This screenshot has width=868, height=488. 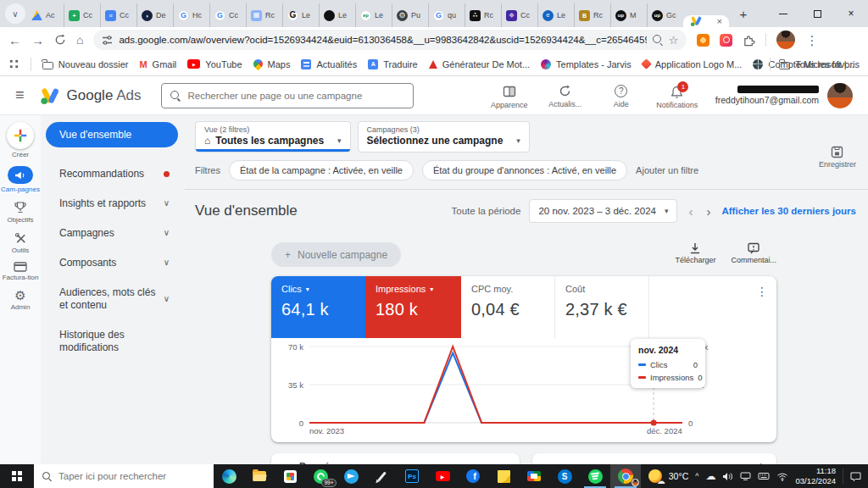 What do you see at coordinates (15, 14) in the screenshot?
I see `tab-search-chevron-icon: ∨` at bounding box center [15, 14].